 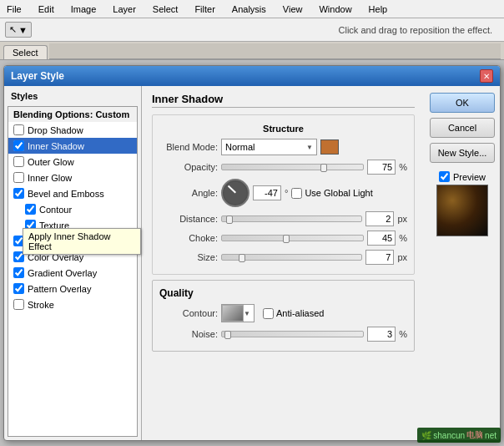 What do you see at coordinates (252, 51) in the screenshot?
I see `tab-bar: Select` at bounding box center [252, 51].